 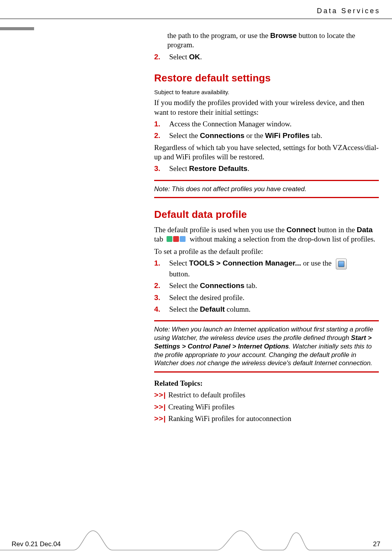 What do you see at coordinates (238, 309) in the screenshot?
I see `step-post: column.` at bounding box center [238, 309].